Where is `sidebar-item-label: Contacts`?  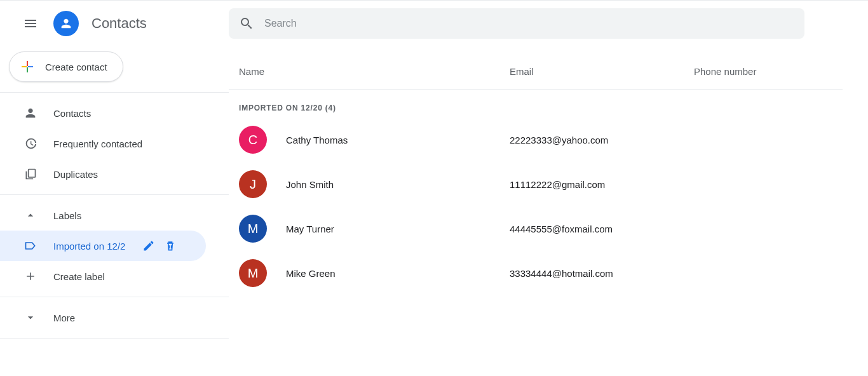
sidebar-item-label: Contacts is located at coordinates (130, 113).